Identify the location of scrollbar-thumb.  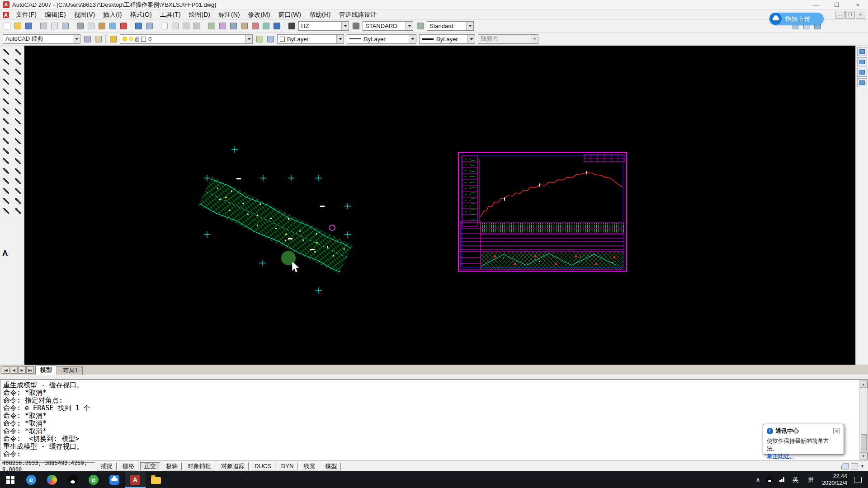
(863, 443).